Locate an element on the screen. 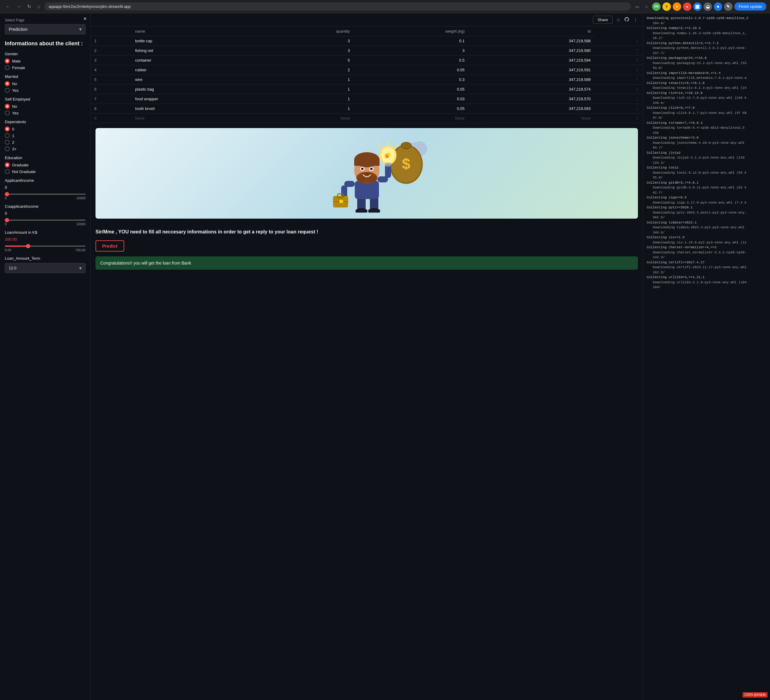 This screenshot has width=770, height=700. education-not-graduate-radio is located at coordinates (7, 172).